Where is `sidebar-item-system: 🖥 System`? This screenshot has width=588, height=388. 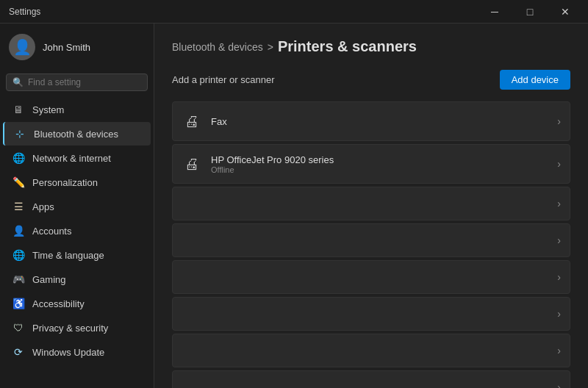
sidebar-item-system: 🖥 System is located at coordinates (76, 109).